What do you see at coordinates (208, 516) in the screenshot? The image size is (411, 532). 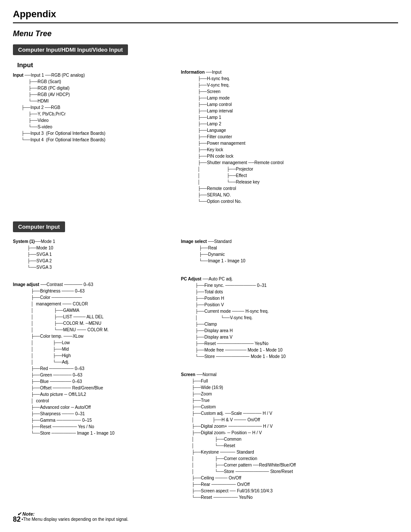 I see `note-section: ✔ Note: •The Menu display varies dependi…` at bounding box center [208, 516].